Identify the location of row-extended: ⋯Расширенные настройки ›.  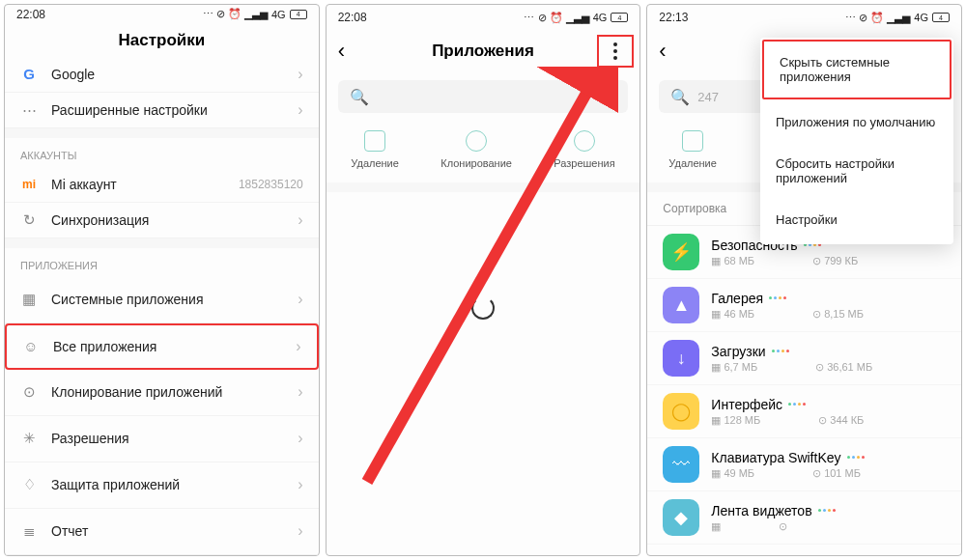
(162, 110).